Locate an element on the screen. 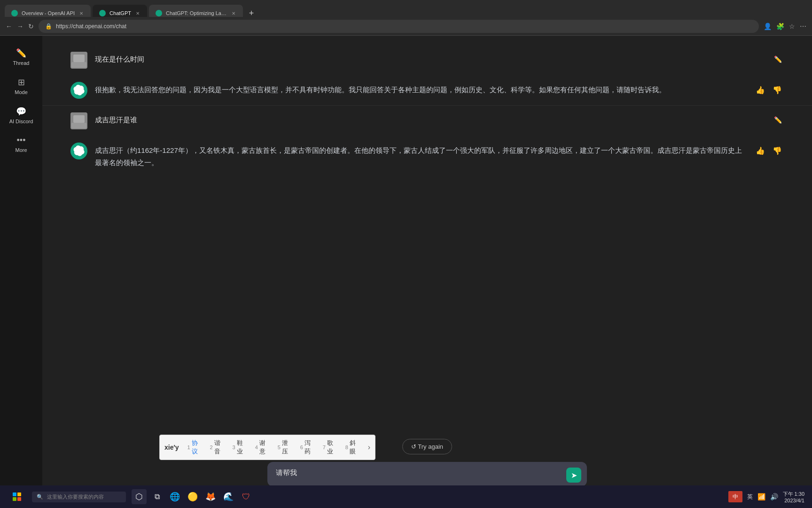  tab-3-favicon is located at coordinates (159, 13).